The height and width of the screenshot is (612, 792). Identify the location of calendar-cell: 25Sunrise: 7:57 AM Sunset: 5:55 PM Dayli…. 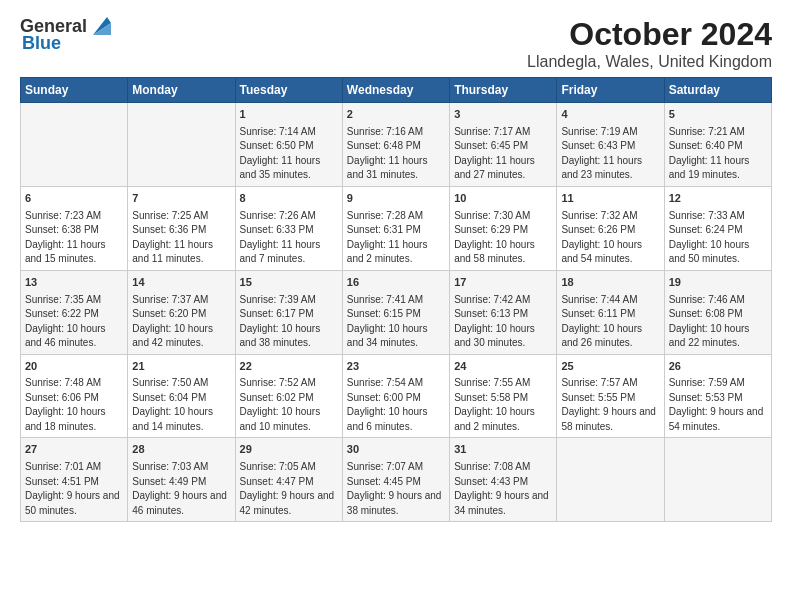
(610, 396).